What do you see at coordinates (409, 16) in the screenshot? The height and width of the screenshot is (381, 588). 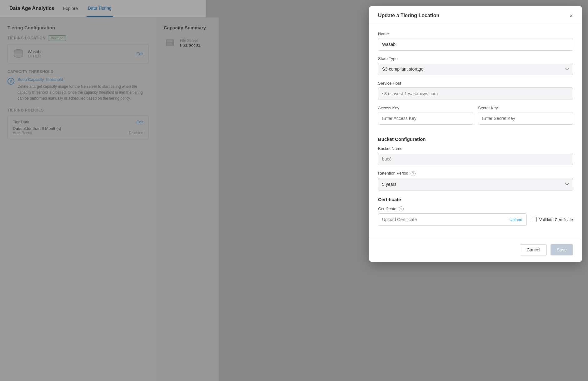 I see `modal-title: Update a Tiering Location` at bounding box center [409, 16].